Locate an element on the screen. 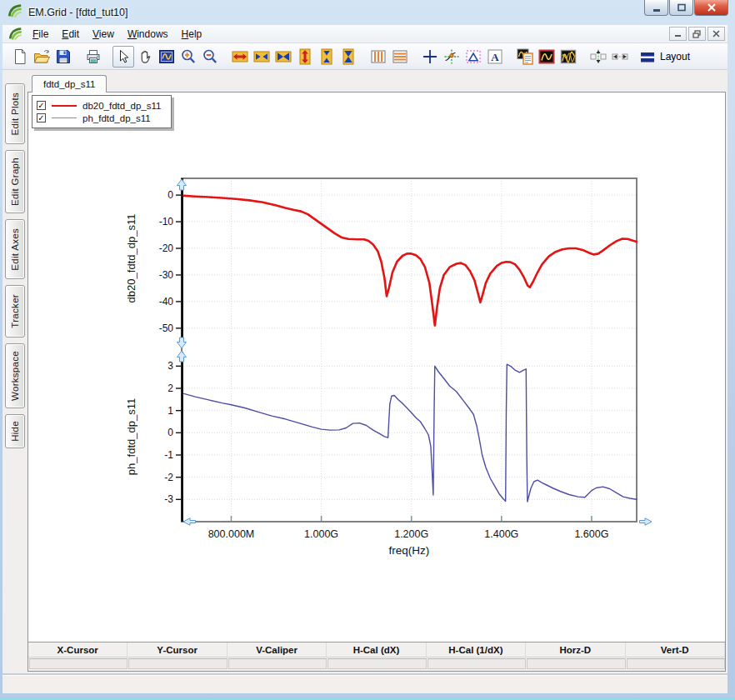 The height and width of the screenshot is (700, 735). cursor-col-header: Vert-D is located at coordinates (675, 650).